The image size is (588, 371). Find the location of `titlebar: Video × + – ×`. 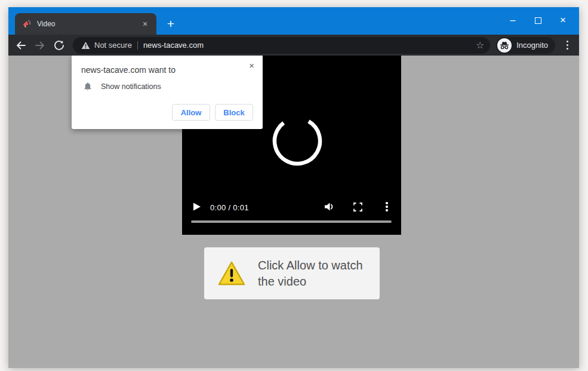

titlebar: Video × + – × is located at coordinates (294, 21).